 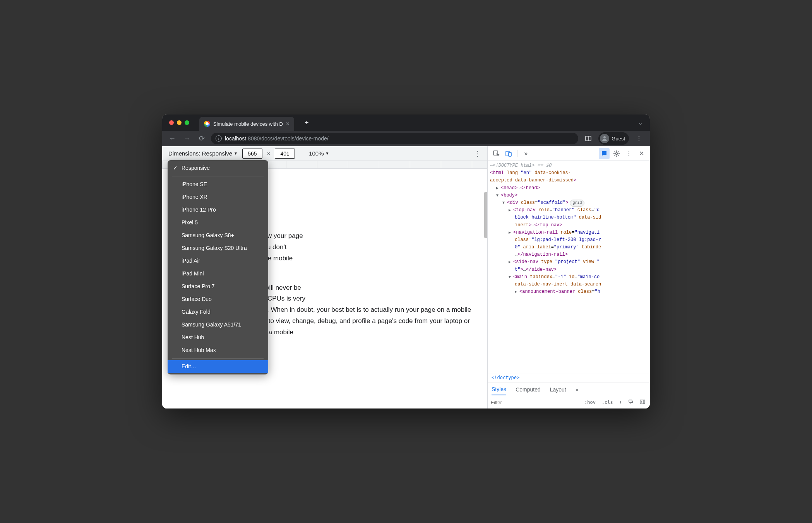 I want to click on url-text: localhost:8080/docs/devtools/device-mode…, so click(x=277, y=138).